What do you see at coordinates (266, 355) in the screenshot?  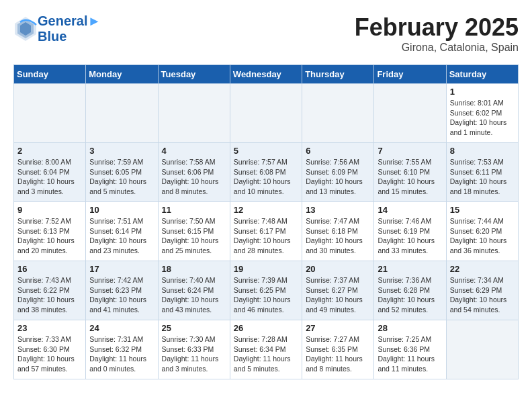 I see `day-info: Sunrise: 7:28 AM Sunset: 6:34 PM Dayligh…` at bounding box center [266, 355].